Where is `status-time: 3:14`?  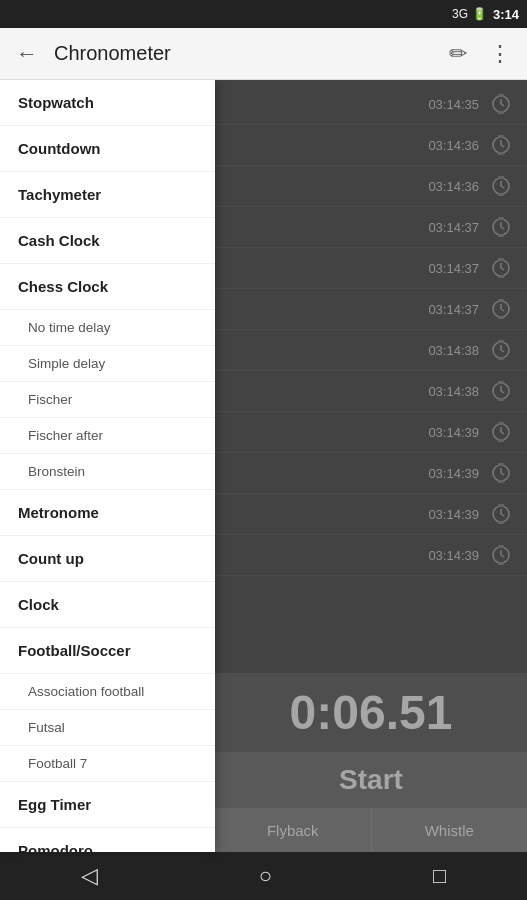
status-time: 3:14 is located at coordinates (506, 14).